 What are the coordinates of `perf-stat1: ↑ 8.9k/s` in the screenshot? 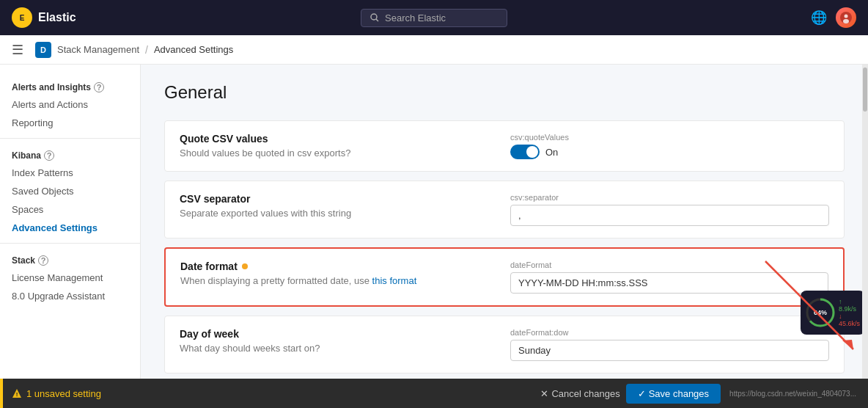 It's located at (850, 305).